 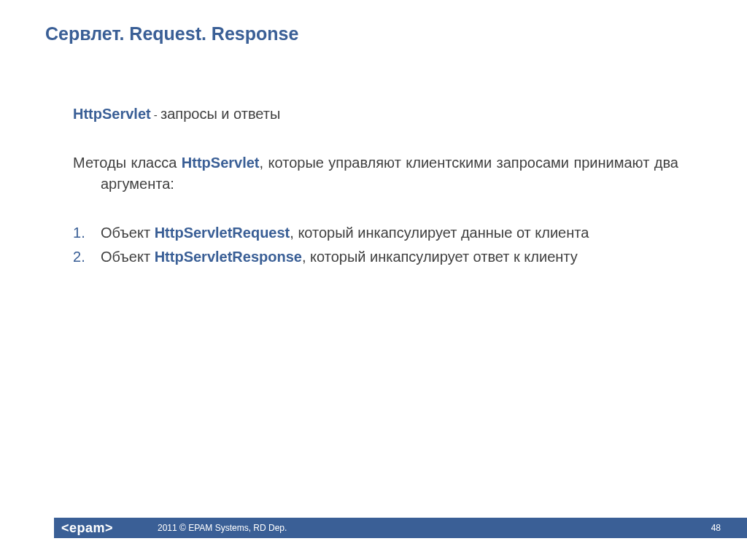 I want to click on list-post: , который инкапсулирует ответ к клиенту, so click(x=440, y=257).